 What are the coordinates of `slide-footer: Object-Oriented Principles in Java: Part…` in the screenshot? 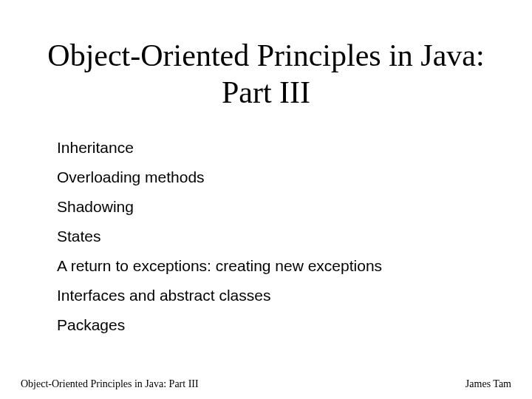 It's located at (266, 384).